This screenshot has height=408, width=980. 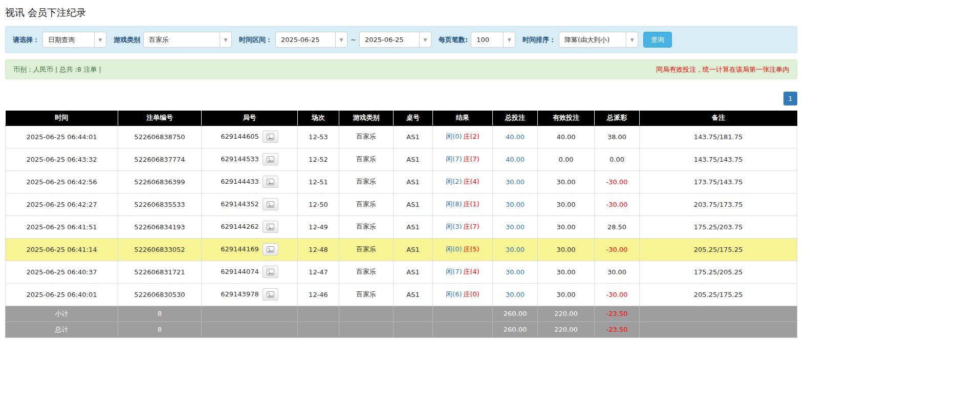 I want to click on query-type-select: 日期查询 ▼, so click(x=75, y=40).